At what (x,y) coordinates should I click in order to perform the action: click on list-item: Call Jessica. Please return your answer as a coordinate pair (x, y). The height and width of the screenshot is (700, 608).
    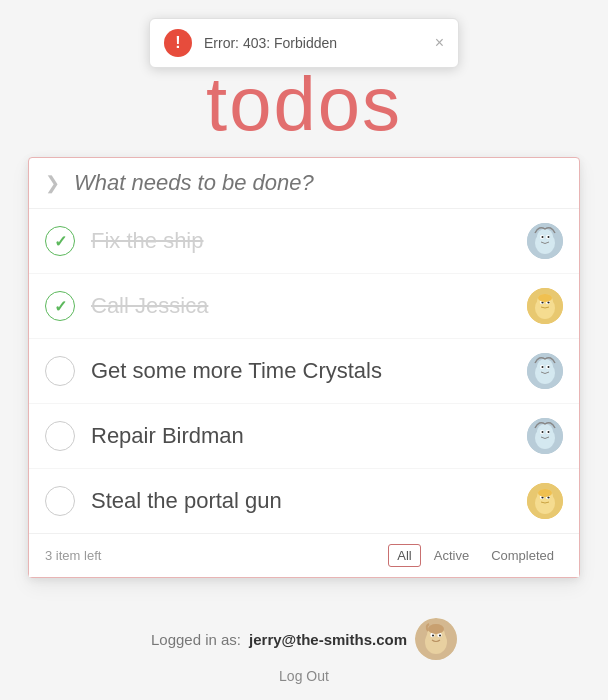
    Looking at the image, I should click on (304, 306).